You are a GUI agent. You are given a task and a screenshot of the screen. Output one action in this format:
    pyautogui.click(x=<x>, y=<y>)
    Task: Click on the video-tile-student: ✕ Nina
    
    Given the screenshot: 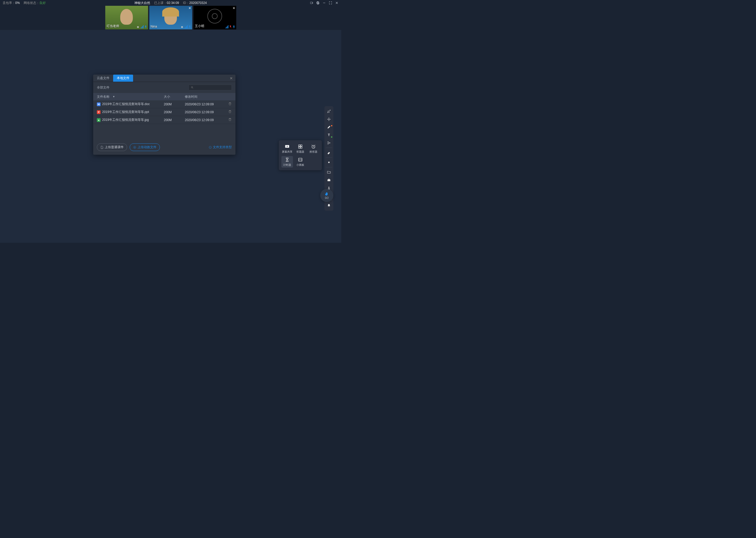 What is the action you would take?
    pyautogui.click(x=171, y=18)
    